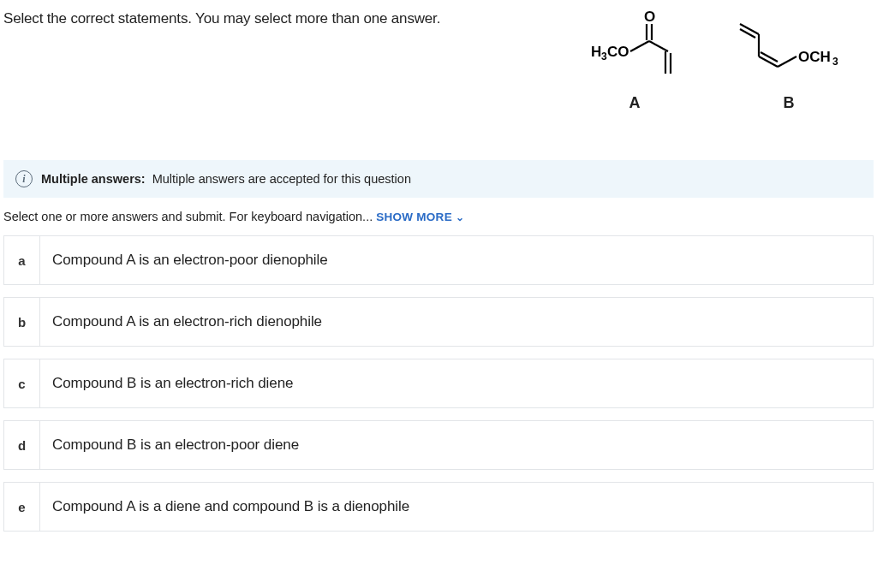 The width and height of the screenshot is (877, 588). What do you see at coordinates (22, 445) in the screenshot?
I see `option-letter: d` at bounding box center [22, 445].